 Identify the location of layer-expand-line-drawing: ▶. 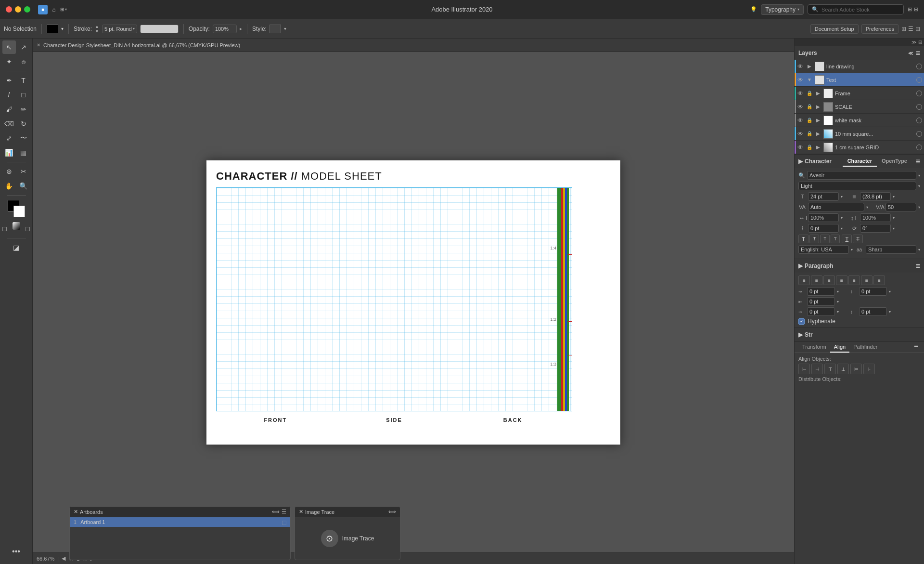
(809, 66).